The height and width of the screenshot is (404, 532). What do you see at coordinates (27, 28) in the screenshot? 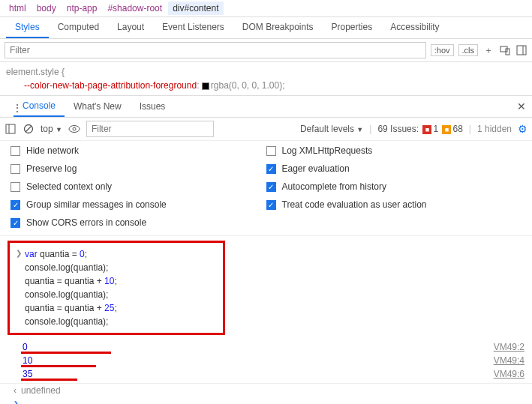
I see `elements-tab: Styles` at bounding box center [27, 28].